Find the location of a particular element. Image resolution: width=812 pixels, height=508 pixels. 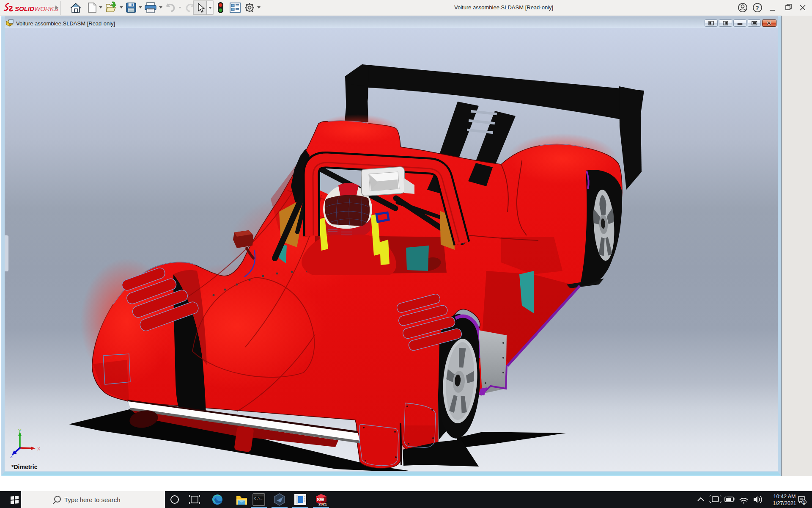

svg-text: C:\_ is located at coordinates (258, 499).